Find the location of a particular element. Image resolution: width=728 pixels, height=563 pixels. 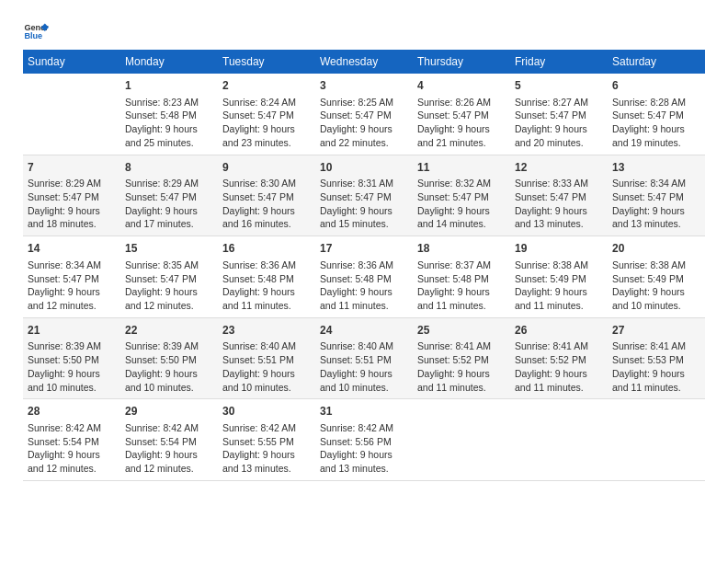

day-number: 12 is located at coordinates (559, 167).